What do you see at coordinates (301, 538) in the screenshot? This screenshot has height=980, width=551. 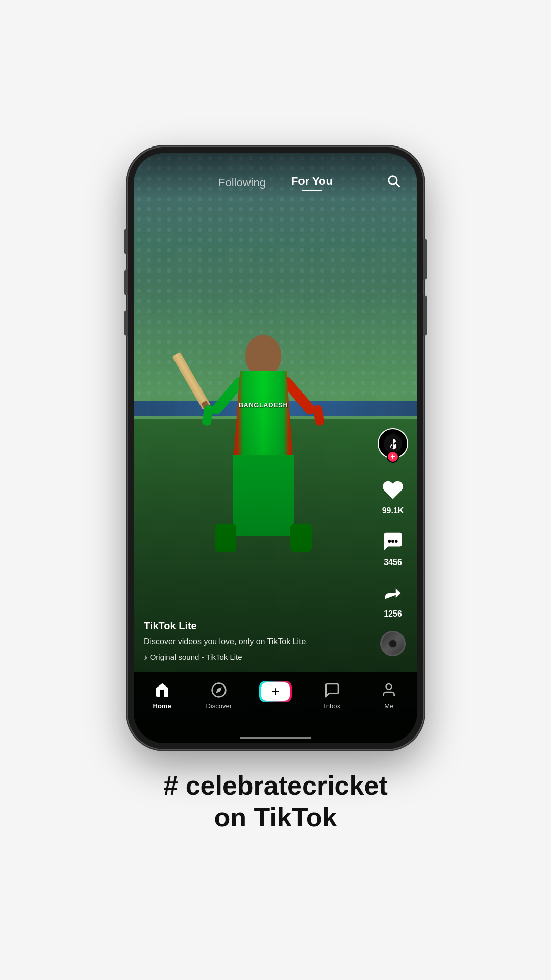 I see `knee-pad-right` at bounding box center [301, 538].